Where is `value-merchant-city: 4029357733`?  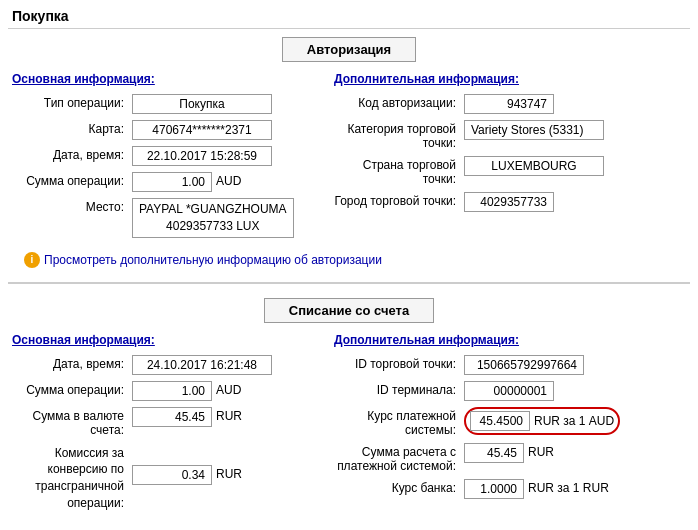
value-merchant-city: 4029357733 is located at coordinates (509, 202).